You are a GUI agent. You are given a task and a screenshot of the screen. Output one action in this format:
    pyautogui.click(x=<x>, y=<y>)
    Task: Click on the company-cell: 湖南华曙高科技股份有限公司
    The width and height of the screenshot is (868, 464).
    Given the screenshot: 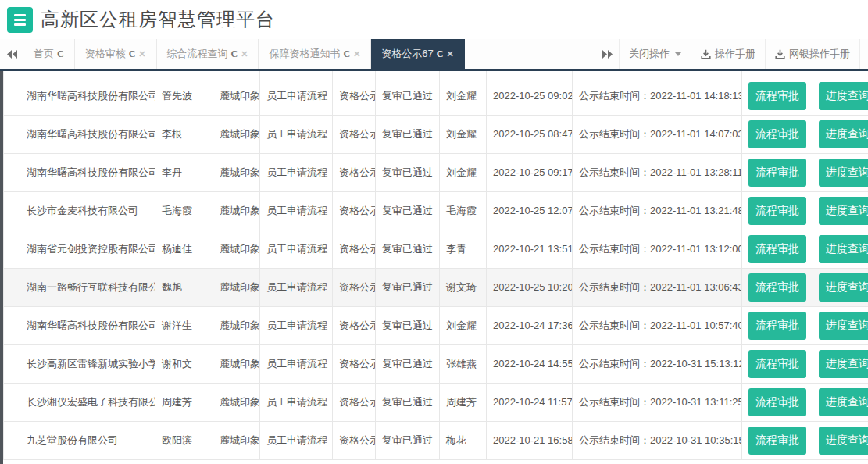 What is the action you would take?
    pyautogui.click(x=88, y=172)
    